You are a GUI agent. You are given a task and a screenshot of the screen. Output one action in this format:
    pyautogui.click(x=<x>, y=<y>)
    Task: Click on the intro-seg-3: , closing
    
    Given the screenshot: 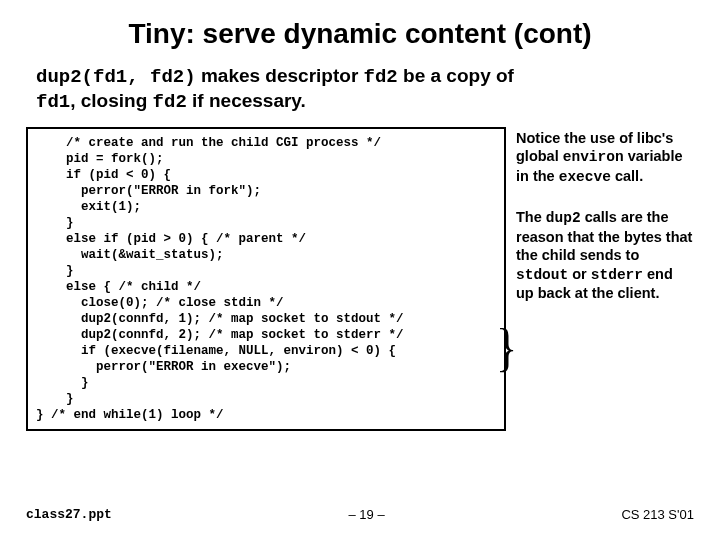 What is the action you would take?
    pyautogui.click(x=111, y=100)
    